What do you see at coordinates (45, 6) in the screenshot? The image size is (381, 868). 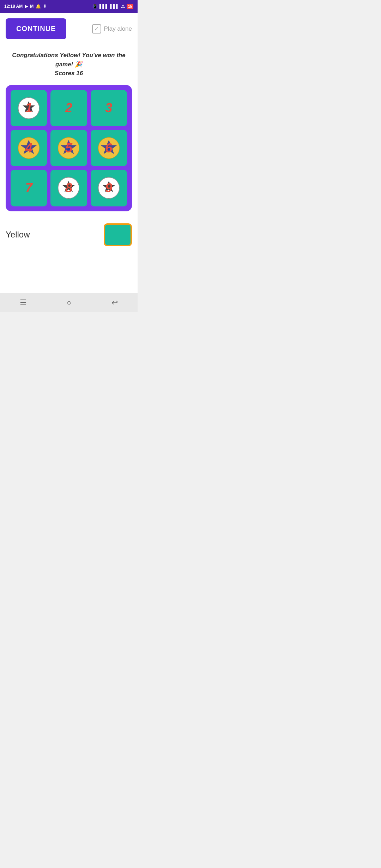 I see `download-icon: ⬇` at bounding box center [45, 6].